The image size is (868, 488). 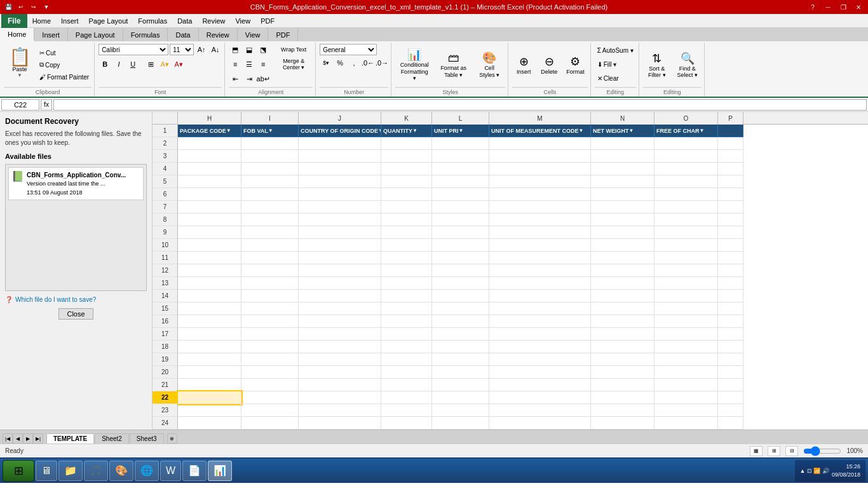 I want to click on cell-P1, so click(x=731, y=131).